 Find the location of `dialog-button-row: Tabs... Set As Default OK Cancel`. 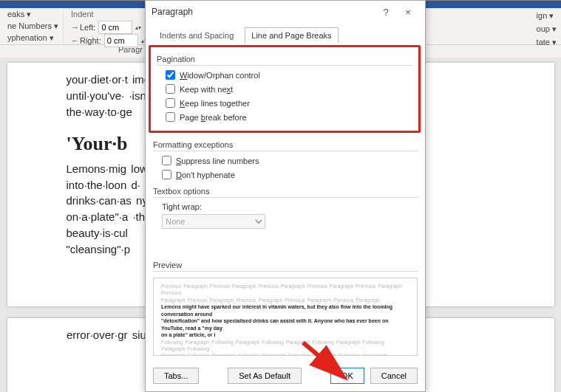

dialog-button-row: Tabs... Set As Default OK Cancel is located at coordinates (285, 377).